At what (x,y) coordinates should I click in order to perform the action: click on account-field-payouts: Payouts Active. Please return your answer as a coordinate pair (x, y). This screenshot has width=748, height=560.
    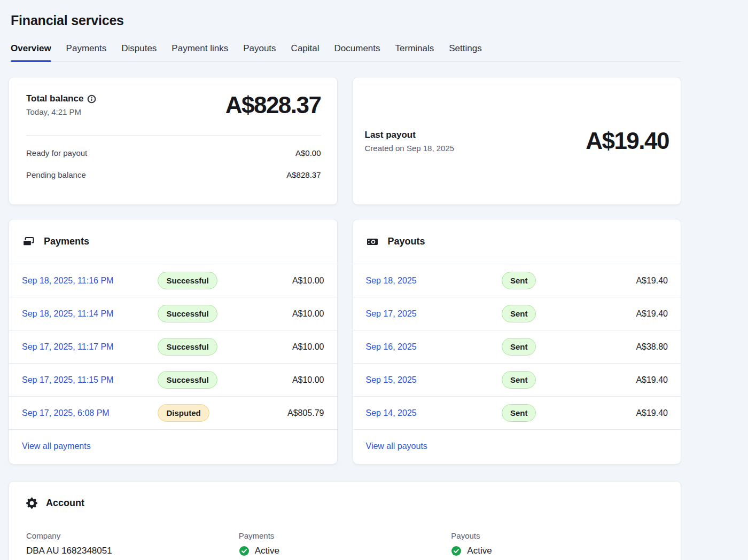
    Looking at the image, I should click on (557, 543).